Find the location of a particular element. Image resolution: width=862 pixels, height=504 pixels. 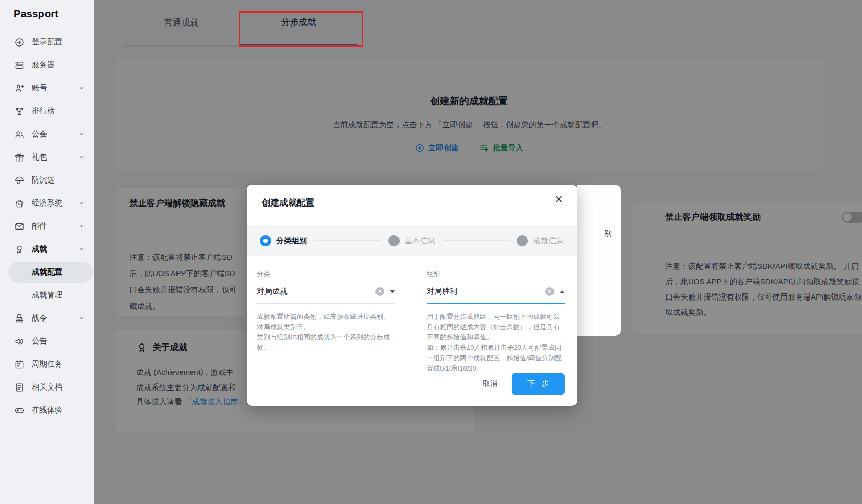

help-paragraph: 类别与组别均相同的成就为一个系列的分步成就。 is located at coordinates (326, 342).